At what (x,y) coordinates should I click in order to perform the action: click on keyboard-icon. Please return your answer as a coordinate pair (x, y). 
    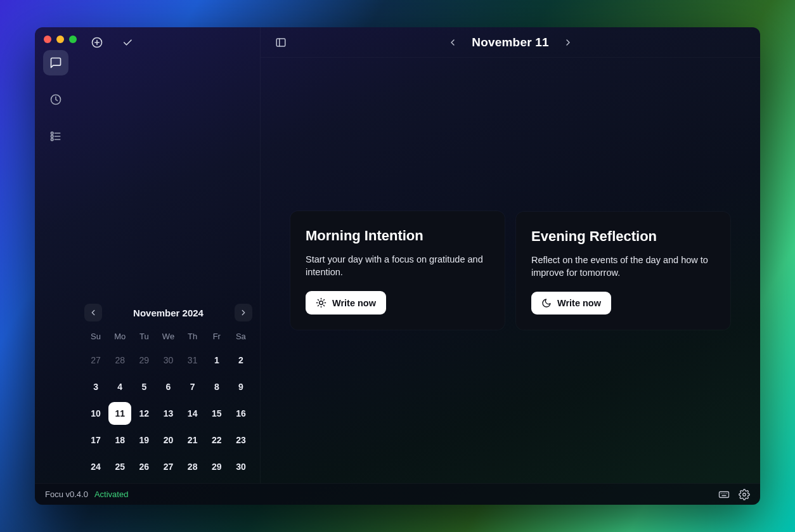
    Looking at the image, I should click on (724, 495).